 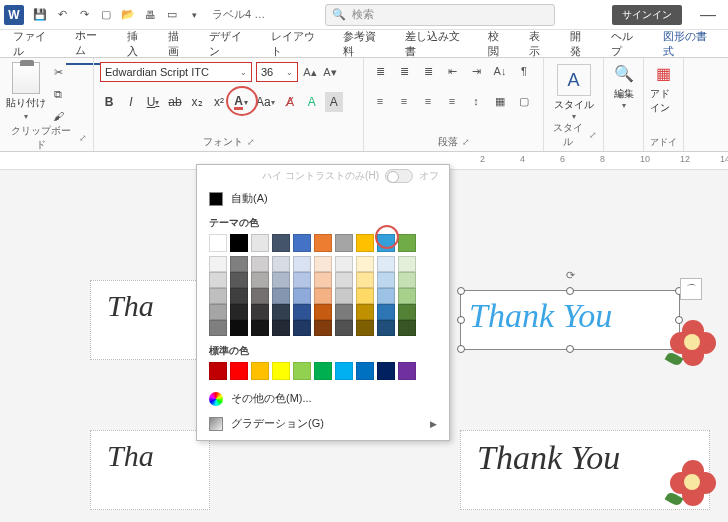 I want to click on bold-button: B, so click(x=109, y=102).